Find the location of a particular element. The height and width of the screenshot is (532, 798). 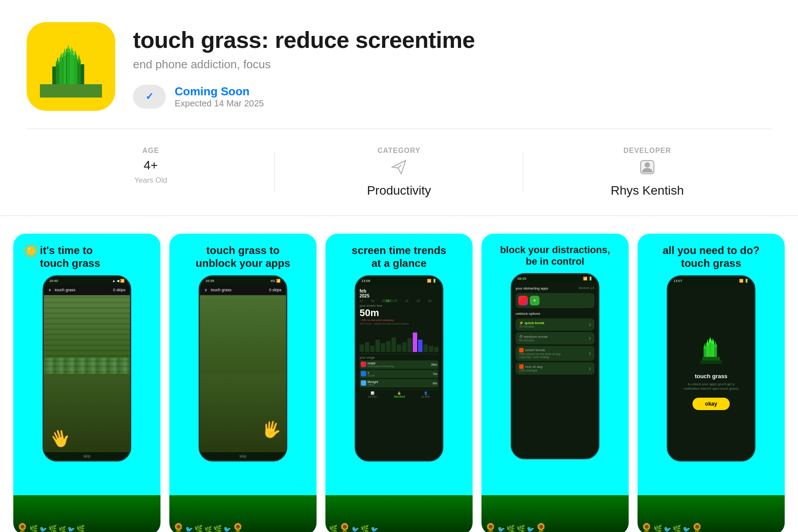

screenshot-card-3: screen time trendsat a glance 13:08📶 🔋 f… is located at coordinates (399, 383).